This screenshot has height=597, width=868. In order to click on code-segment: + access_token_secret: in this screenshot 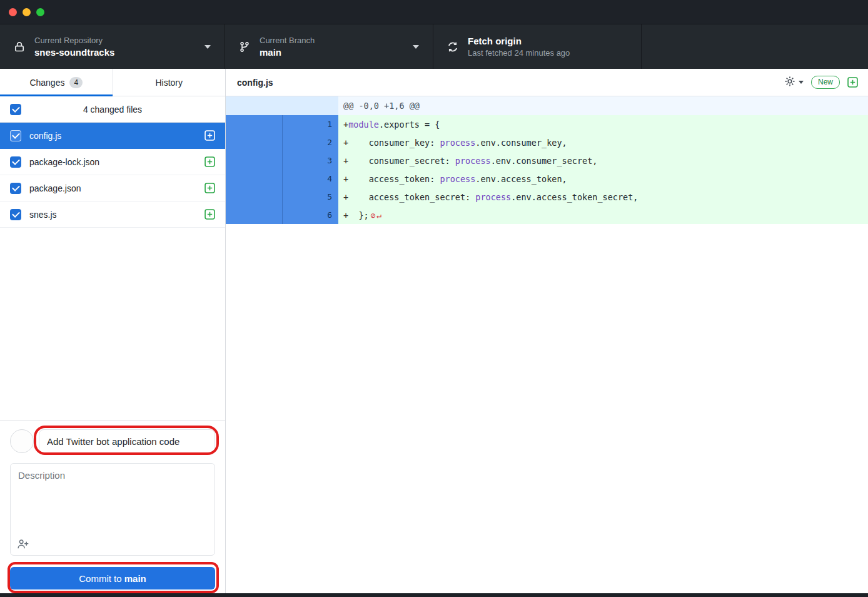, I will do `click(409, 197)`.